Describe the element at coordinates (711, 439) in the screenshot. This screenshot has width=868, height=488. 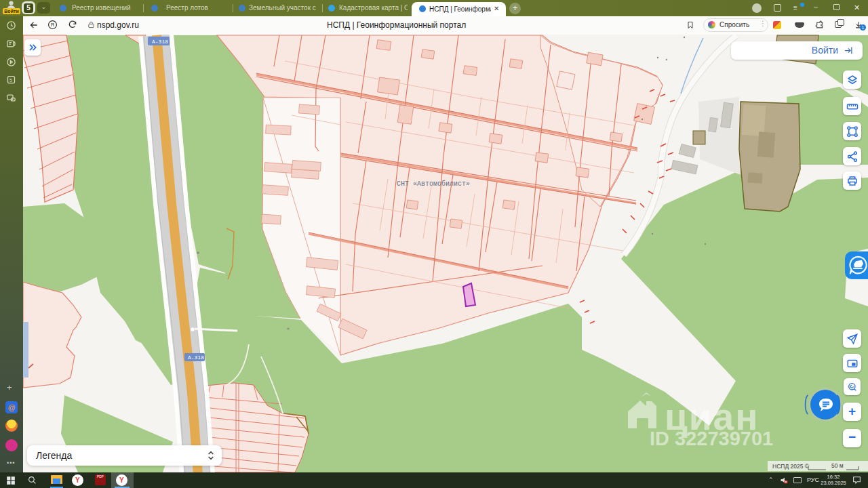
I see `svg-text: ID 322739701` at that location.